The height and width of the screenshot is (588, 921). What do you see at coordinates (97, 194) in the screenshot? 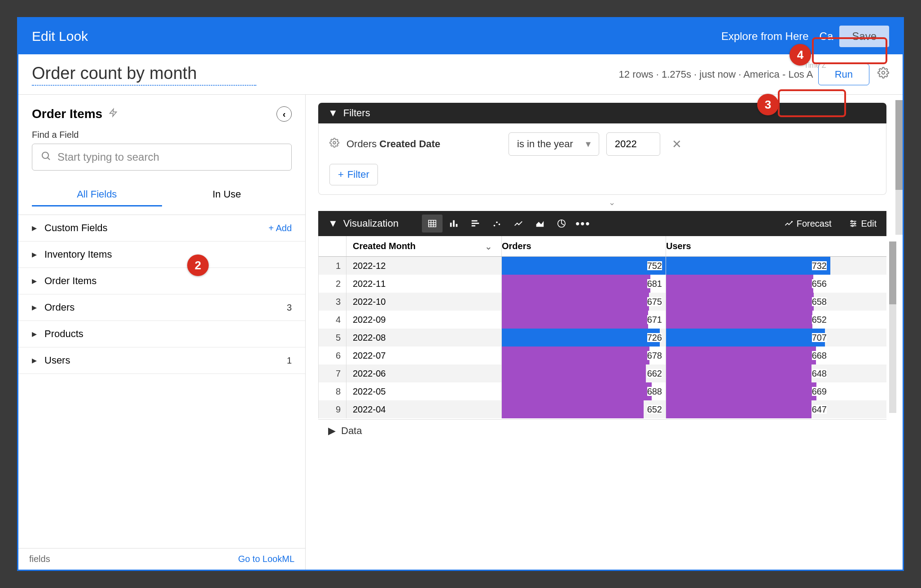
I see `tab-all-fields: All Fields` at bounding box center [97, 194].